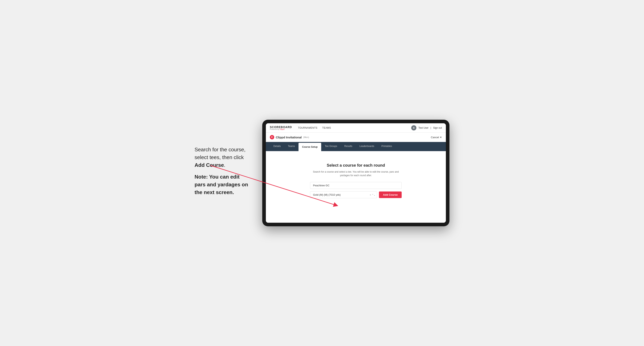  What do you see at coordinates (292, 147) in the screenshot?
I see `tab-teams: Teams` at bounding box center [292, 147].